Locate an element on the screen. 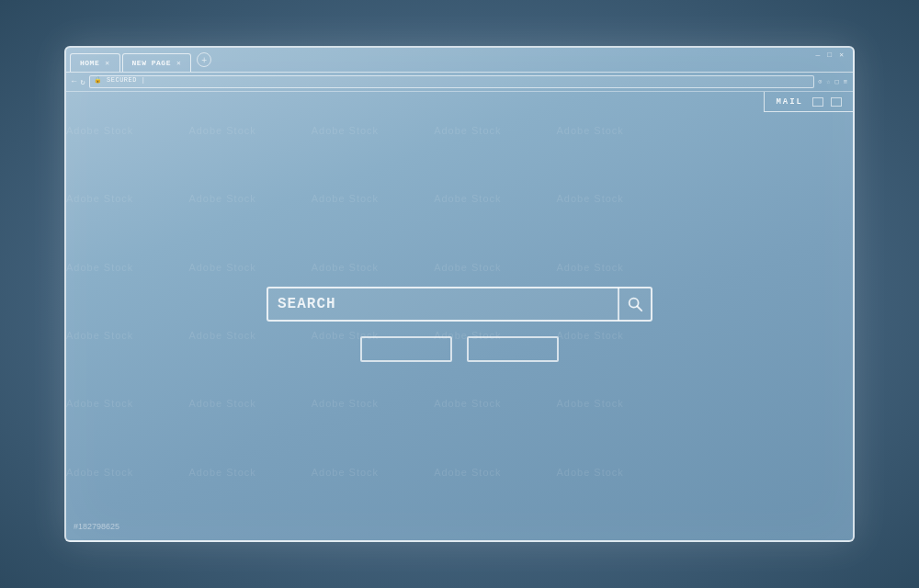 This screenshot has width=919, height=588. search-label: SEARCH is located at coordinates (448, 304).